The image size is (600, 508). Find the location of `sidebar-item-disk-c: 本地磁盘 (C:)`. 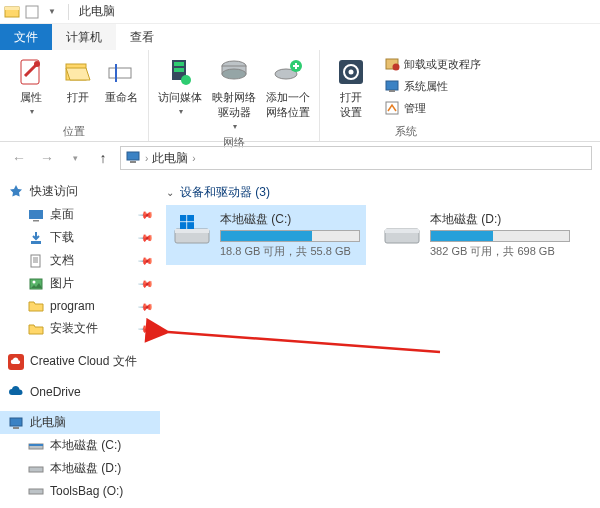

sidebar-item-disk-c: 本地磁盘 (C:) is located at coordinates (80, 446).